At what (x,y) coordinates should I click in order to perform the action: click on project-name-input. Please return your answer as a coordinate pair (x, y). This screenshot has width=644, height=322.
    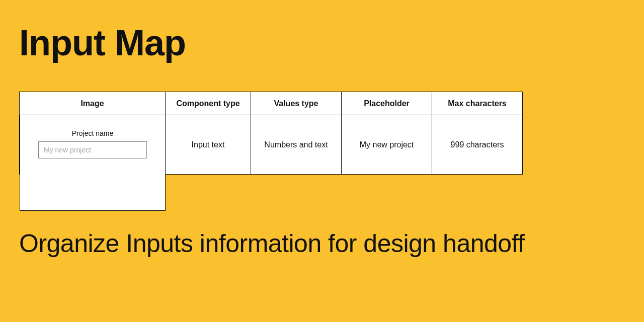
    Looking at the image, I should click on (93, 150).